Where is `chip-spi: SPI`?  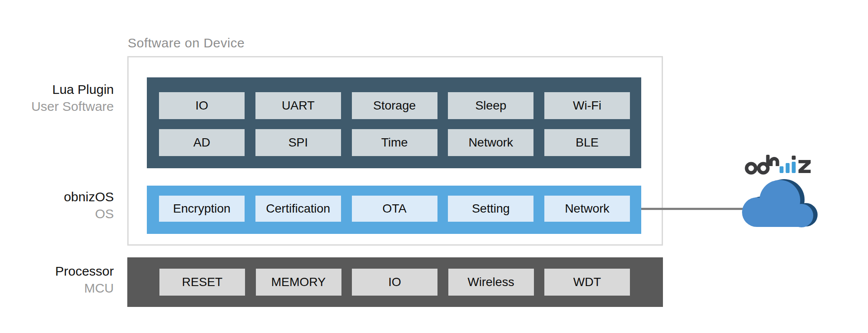 chip-spi: SPI is located at coordinates (298, 143).